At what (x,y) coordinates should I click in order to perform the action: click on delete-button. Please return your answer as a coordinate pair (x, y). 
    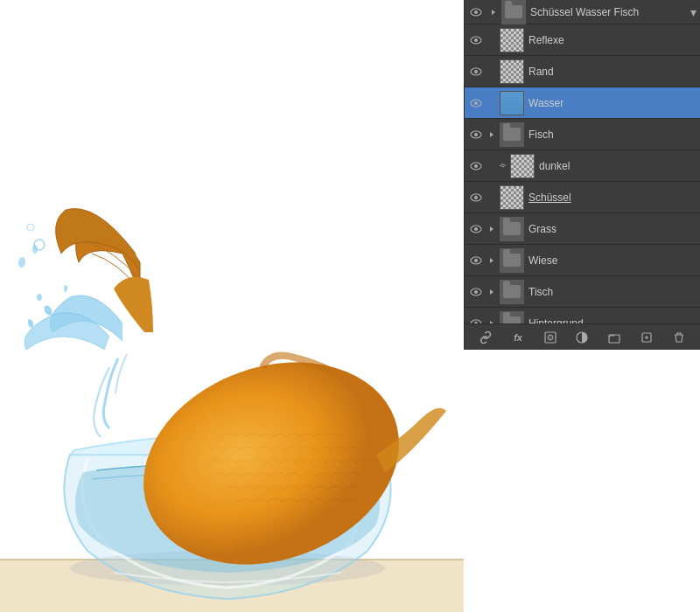
    Looking at the image, I should click on (679, 337).